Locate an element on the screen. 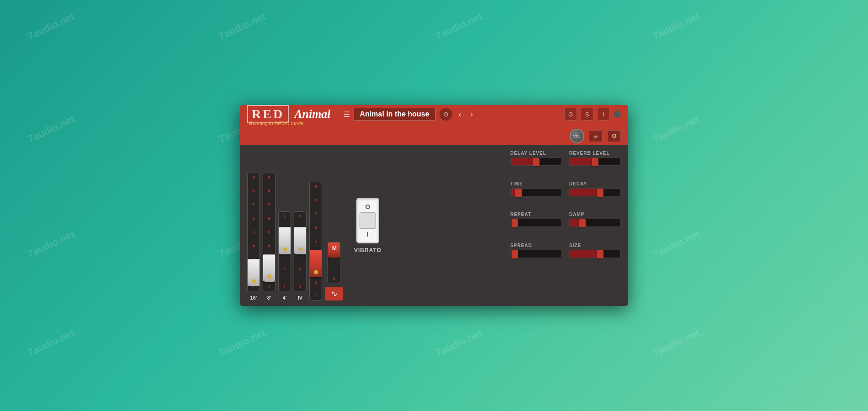 Image resolution: width=868 pixels, height=411 pixels. decay-thumb is located at coordinates (600, 193).